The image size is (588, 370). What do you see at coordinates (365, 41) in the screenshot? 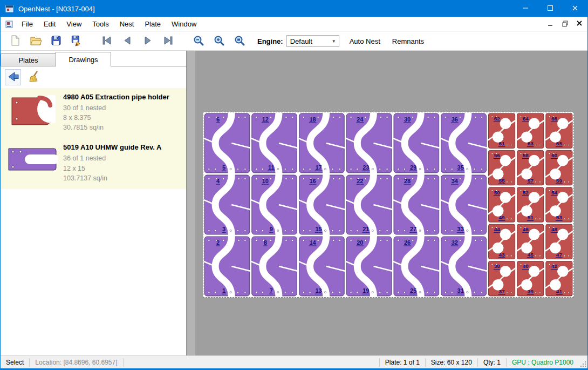
I see `auto-nest-button: Auto Nest` at bounding box center [365, 41].